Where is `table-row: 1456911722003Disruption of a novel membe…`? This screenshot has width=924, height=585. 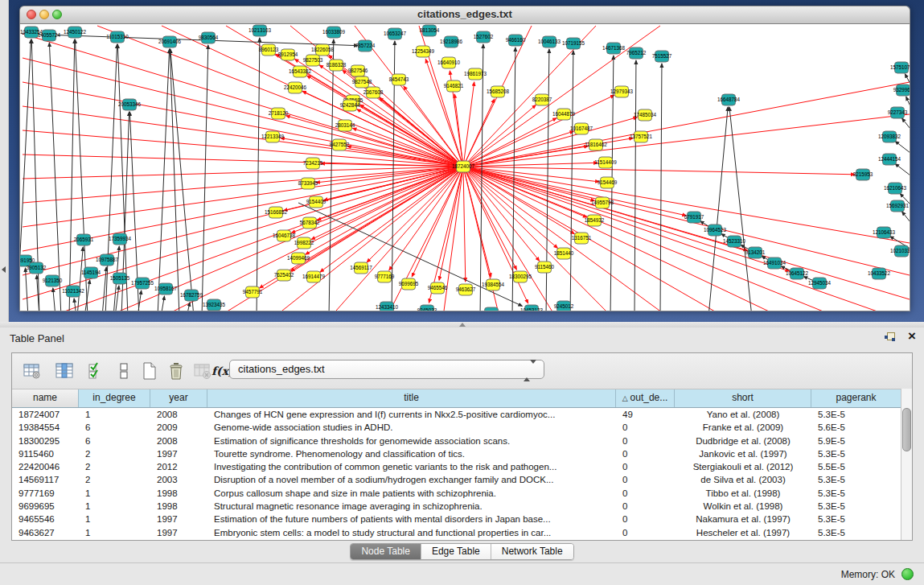 table-row: 1456911722003Disruption of a novel membe… is located at coordinates (462, 480).